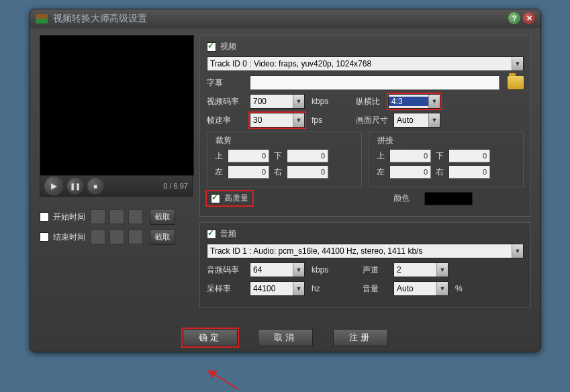 Image resolution: width=570 pixels, height=392 pixels. I want to click on crop-bottom-input: 0, so click(307, 156).